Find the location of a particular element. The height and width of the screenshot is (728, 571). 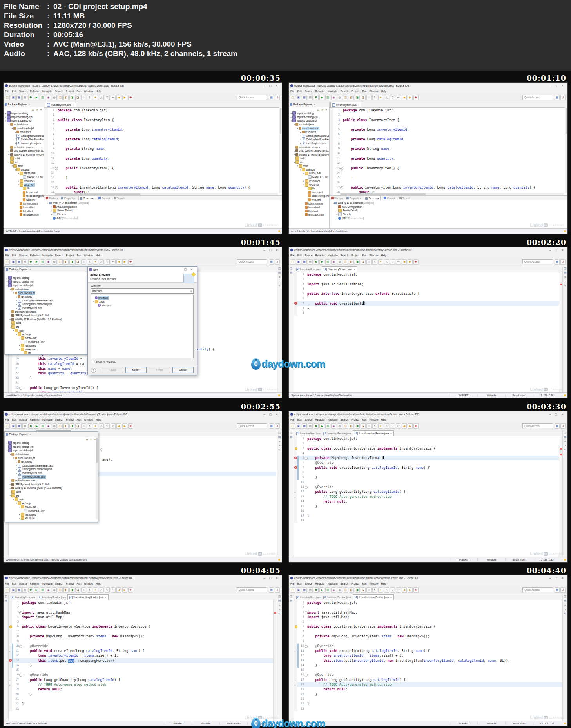

tree-item: ▾src is located at coordinates (309, 162).